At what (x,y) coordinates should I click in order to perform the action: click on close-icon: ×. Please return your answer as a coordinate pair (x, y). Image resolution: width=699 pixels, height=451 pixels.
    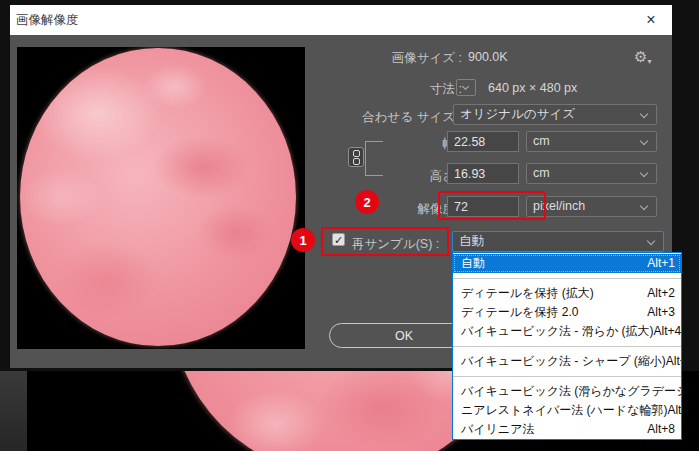
    Looking at the image, I should click on (651, 20).